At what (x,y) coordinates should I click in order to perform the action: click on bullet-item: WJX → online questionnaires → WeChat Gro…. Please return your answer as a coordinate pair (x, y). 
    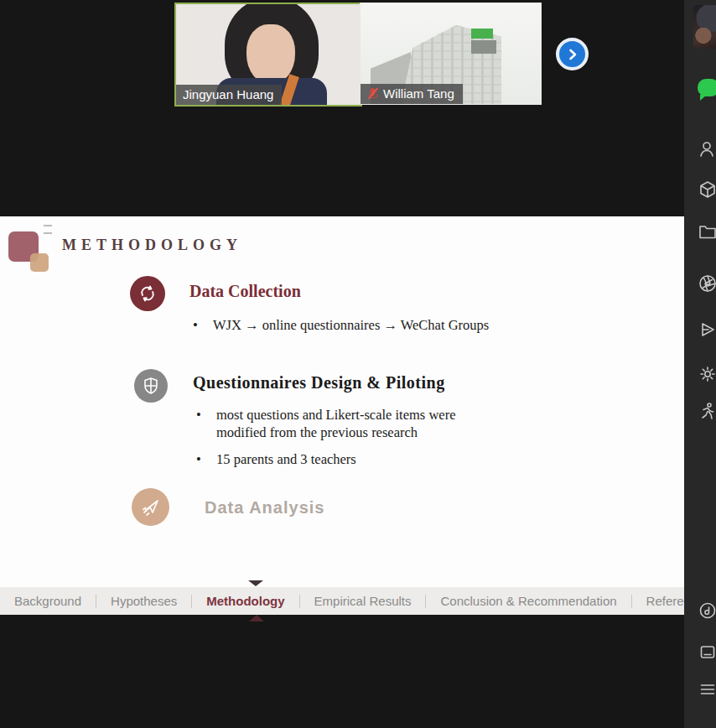
    Looking at the image, I should click on (350, 325).